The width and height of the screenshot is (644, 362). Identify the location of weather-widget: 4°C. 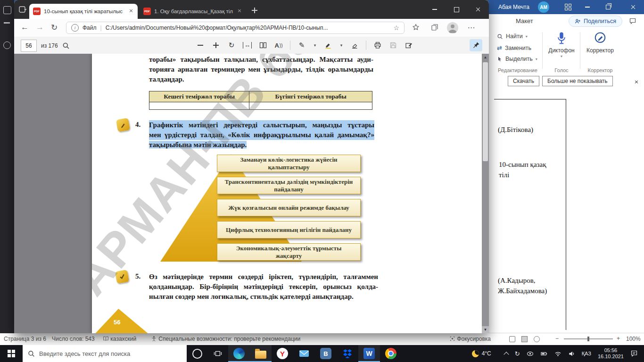
(482, 354).